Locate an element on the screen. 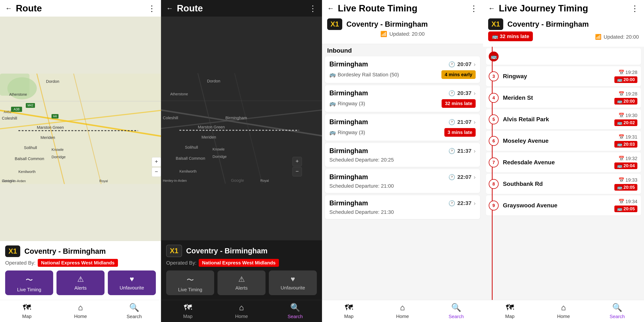 The image size is (644, 322). live-timing-button-1: 〜 Live Timing is located at coordinates (29, 283).